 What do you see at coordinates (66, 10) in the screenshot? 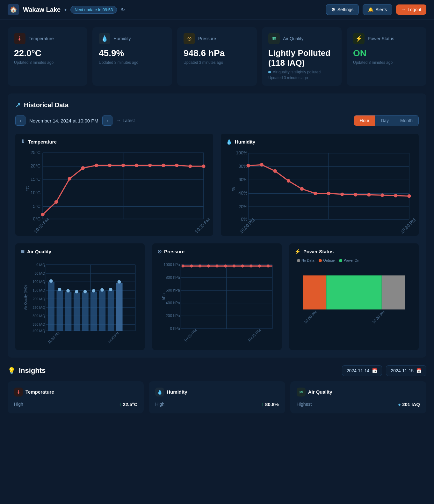
I see `location-chevron: ▾` at bounding box center [66, 10].